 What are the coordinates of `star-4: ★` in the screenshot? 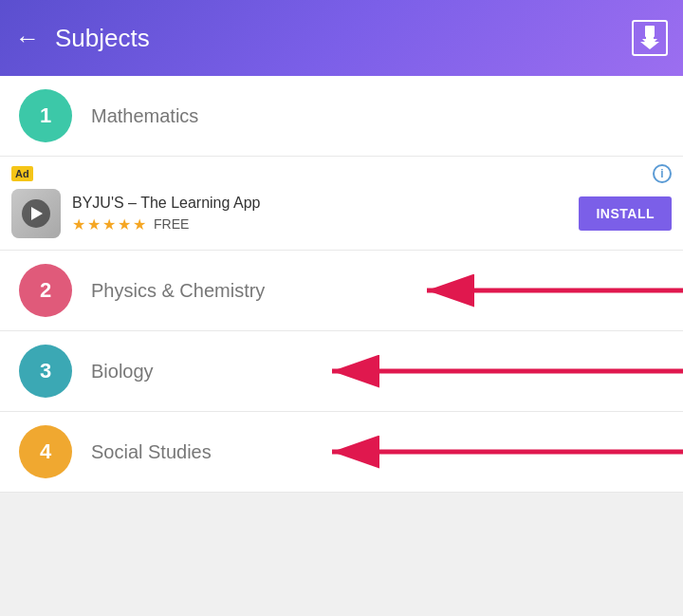 It's located at (124, 224).